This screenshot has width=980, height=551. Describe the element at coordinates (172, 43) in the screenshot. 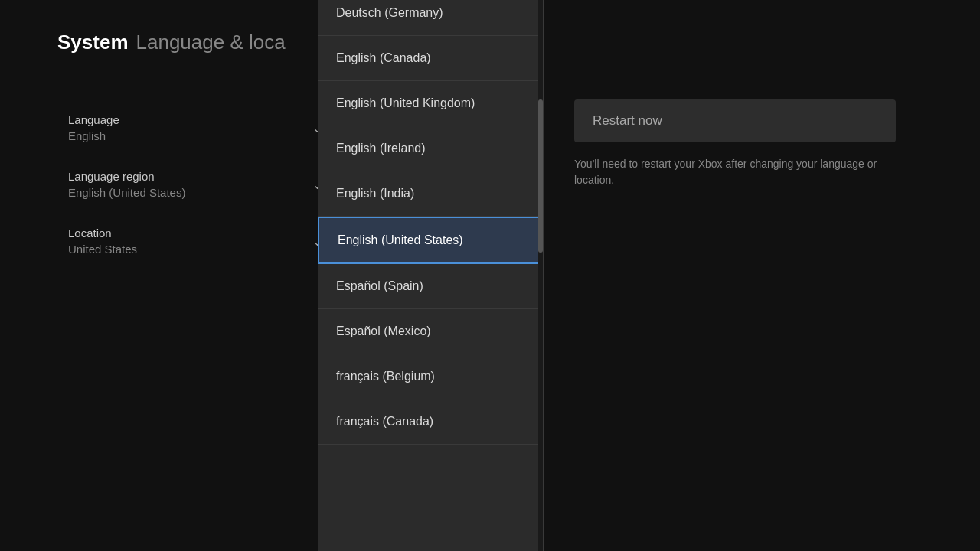

I see `page-header: System Language & loca` at that location.